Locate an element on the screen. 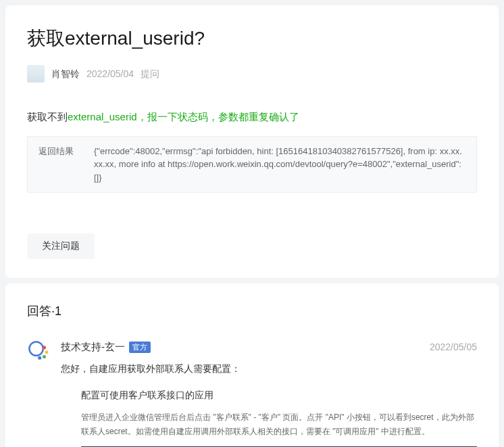  content-prefix: 获取不到 is located at coordinates (47, 116).